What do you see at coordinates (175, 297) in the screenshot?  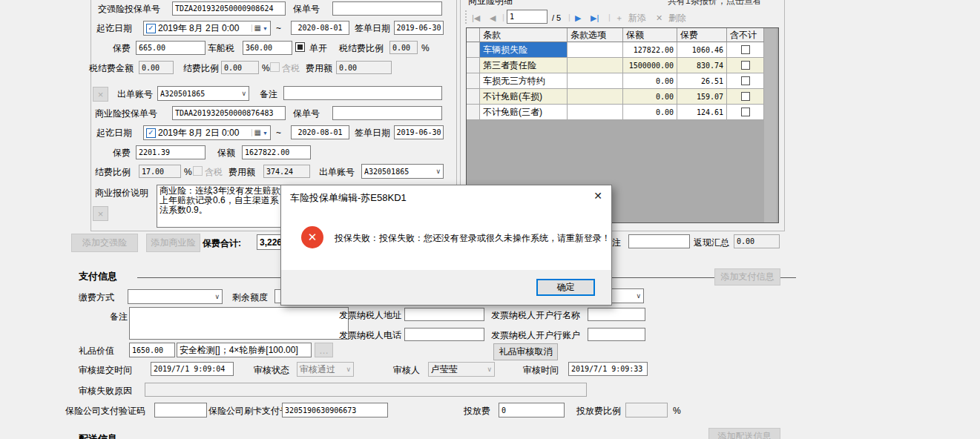 I see `pay-method-combobox: ∨` at bounding box center [175, 297].